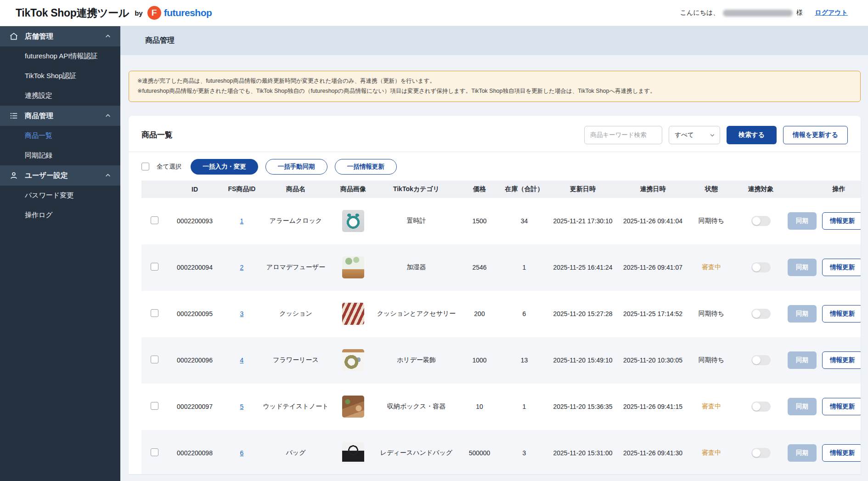  Describe the element at coordinates (816, 135) in the screenshot. I see `refresh-info-button: 情報を更新する` at that location.